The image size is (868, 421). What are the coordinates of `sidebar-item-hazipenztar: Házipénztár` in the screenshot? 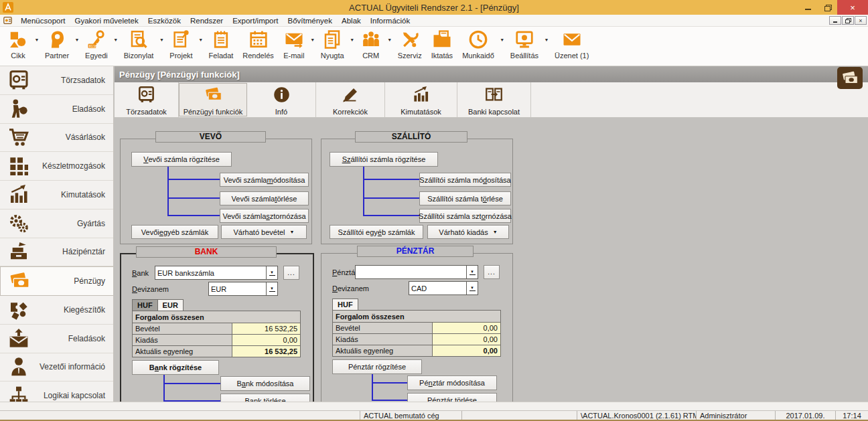 It's located at (56, 253).